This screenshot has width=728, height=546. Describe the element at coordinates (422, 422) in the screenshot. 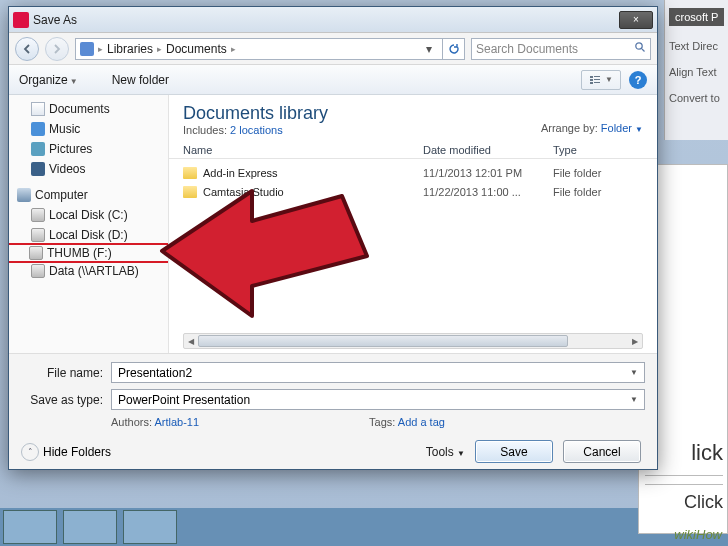

I see `tags-value: Add a tag` at that location.